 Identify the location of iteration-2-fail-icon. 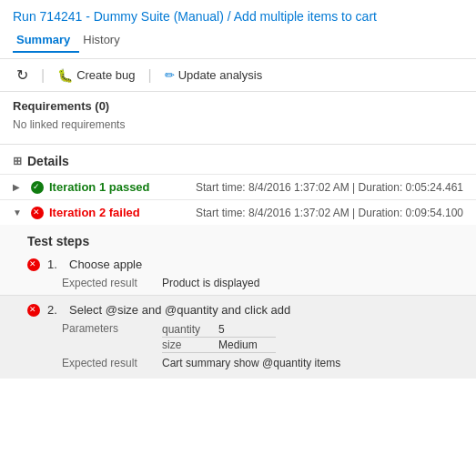
(37, 213).